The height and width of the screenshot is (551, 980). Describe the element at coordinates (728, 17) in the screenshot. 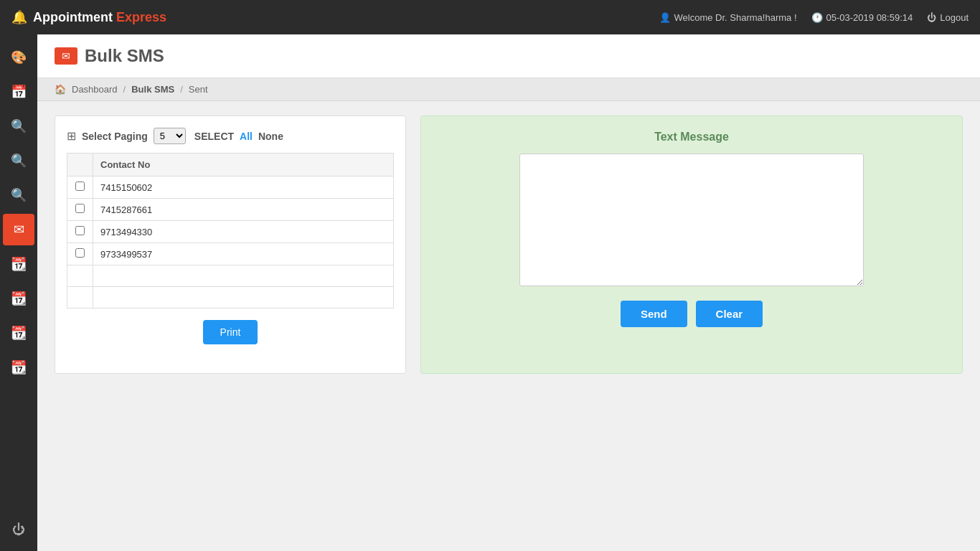

I see `welcome-item: 👤 Welcome Dr. Sharma!harma !` at that location.